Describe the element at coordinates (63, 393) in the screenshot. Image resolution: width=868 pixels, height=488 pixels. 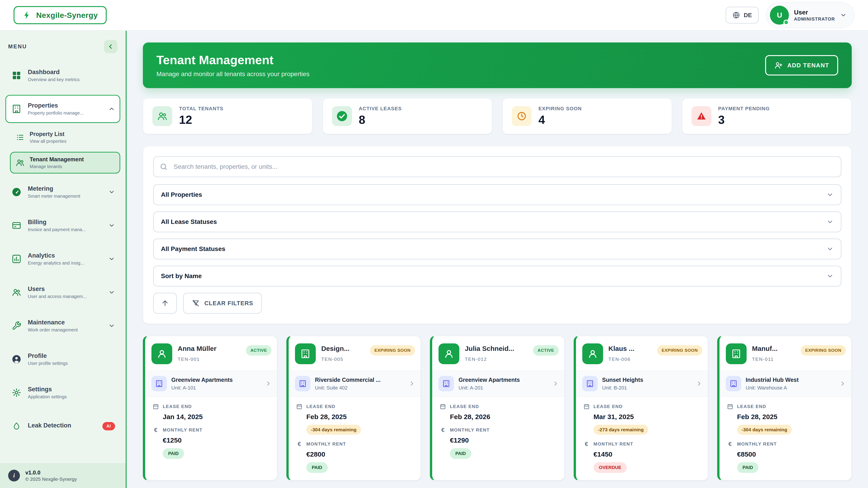
I see `sidebar-item-settings: Settings Application settings` at that location.